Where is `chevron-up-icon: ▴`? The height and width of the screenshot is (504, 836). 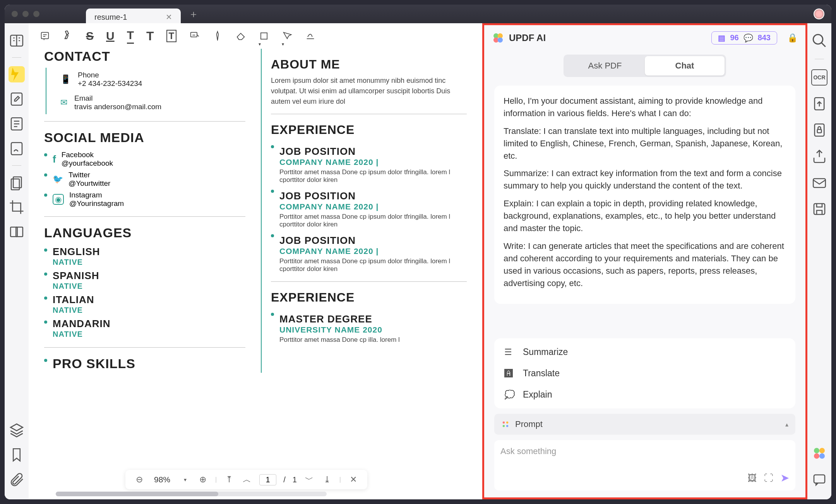 chevron-up-icon: ▴ is located at coordinates (787, 424).